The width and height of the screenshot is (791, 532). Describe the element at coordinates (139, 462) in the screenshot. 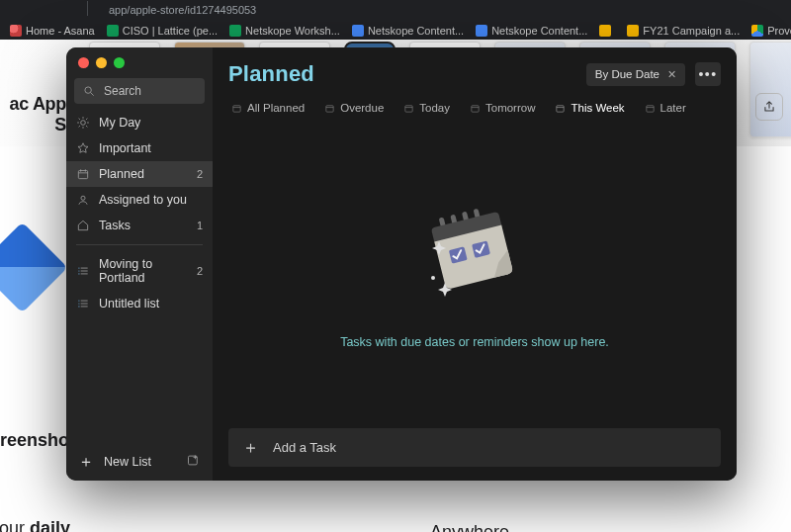

I see `sidebar-footer: ＋ New List` at that location.